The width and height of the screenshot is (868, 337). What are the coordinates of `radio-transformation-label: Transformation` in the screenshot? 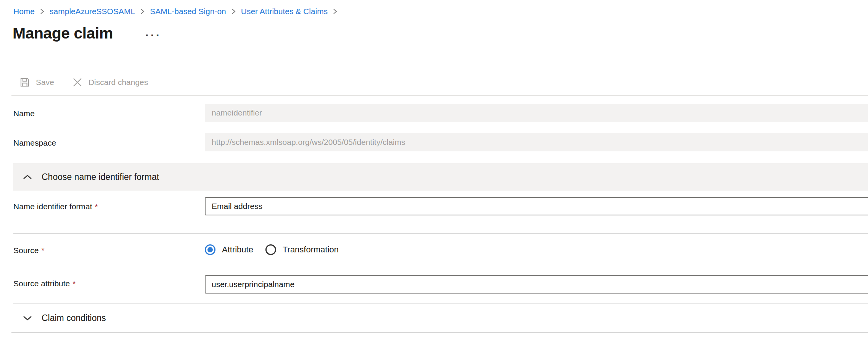 It's located at (310, 250).